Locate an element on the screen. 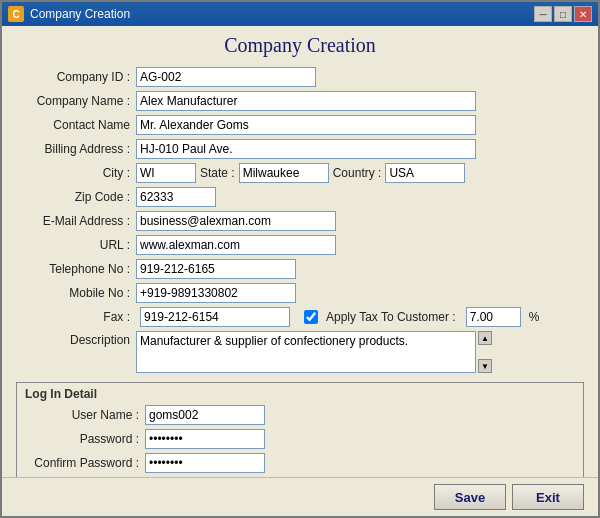  contact-name-row: Contact Name is located at coordinates (300, 125).